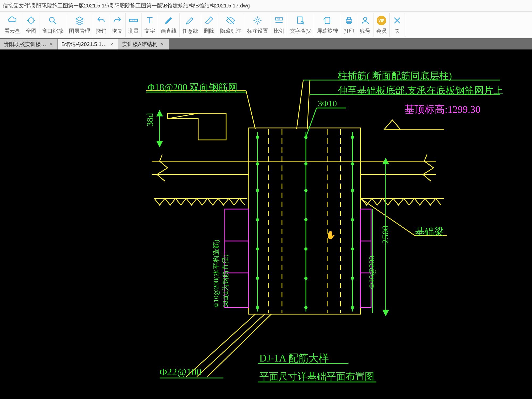 The image size is (532, 399). Describe the element at coordinates (53, 31) in the screenshot. I see `tool-label: 窗口缩放` at that location.